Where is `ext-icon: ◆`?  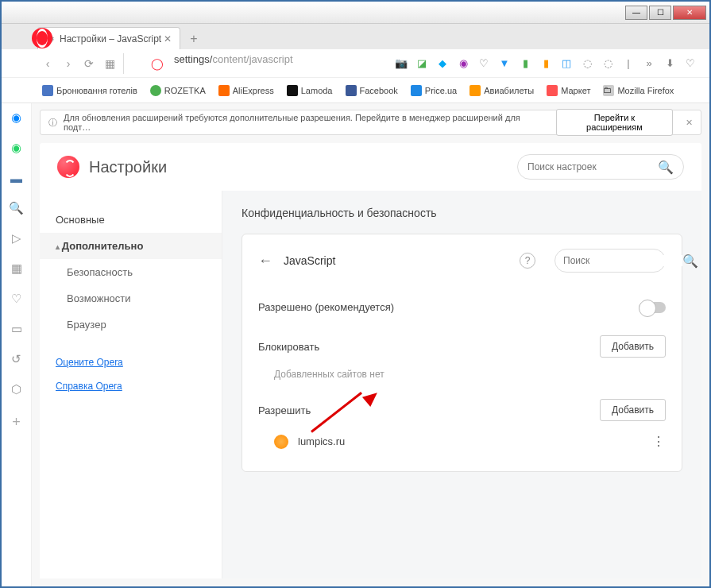
ext-icon: ◆ is located at coordinates (442, 64).